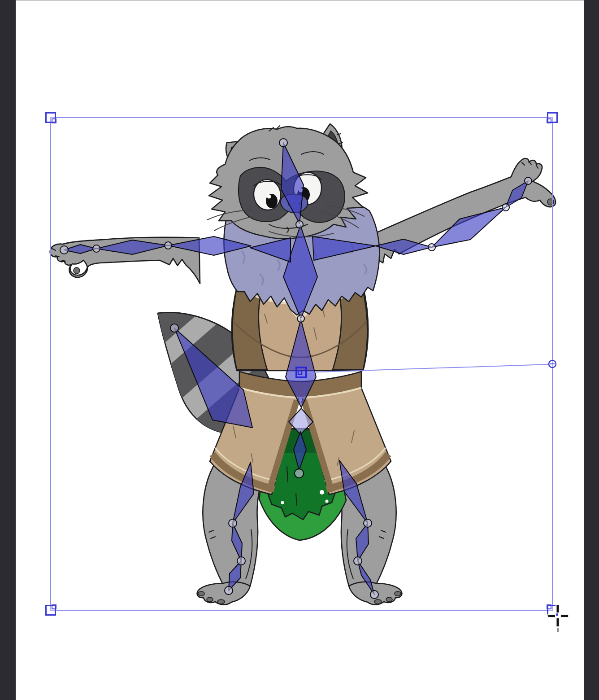  What do you see at coordinates (51, 610) in the screenshot?
I see `handle-bottom-left` at bounding box center [51, 610].